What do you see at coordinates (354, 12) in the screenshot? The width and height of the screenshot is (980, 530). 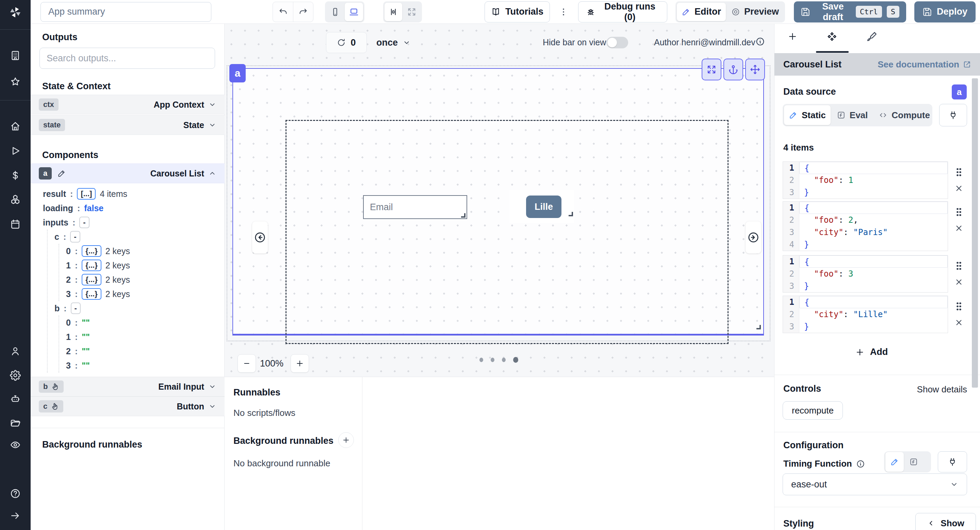 I see `desktop-view-button` at bounding box center [354, 12].